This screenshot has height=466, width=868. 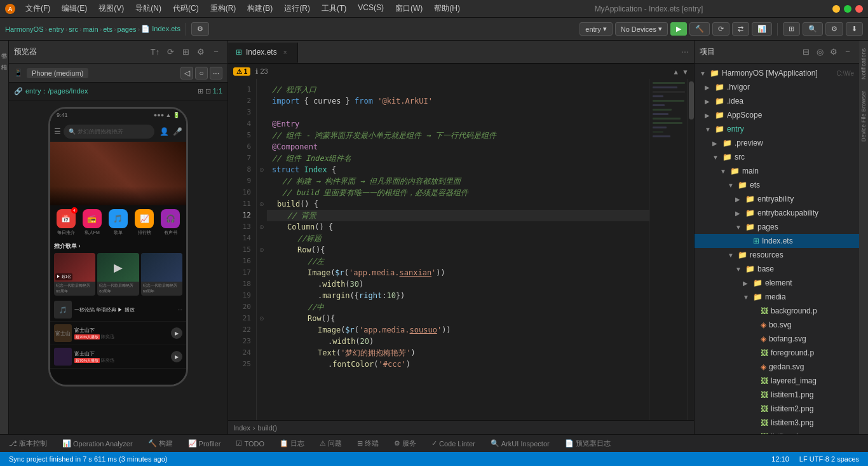 What do you see at coordinates (776, 157) in the screenshot?
I see `tree-src: ▼ 📁 src` at bounding box center [776, 157].